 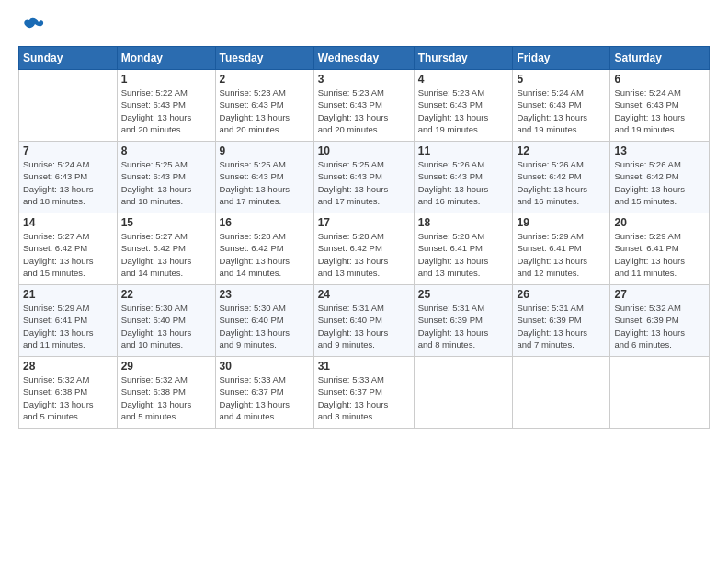 What do you see at coordinates (562, 178) in the screenshot?
I see `calendar-cell: 12Sunrise: 5:26 AM Sunset: 6:42 PM Dayli…` at bounding box center [562, 178].